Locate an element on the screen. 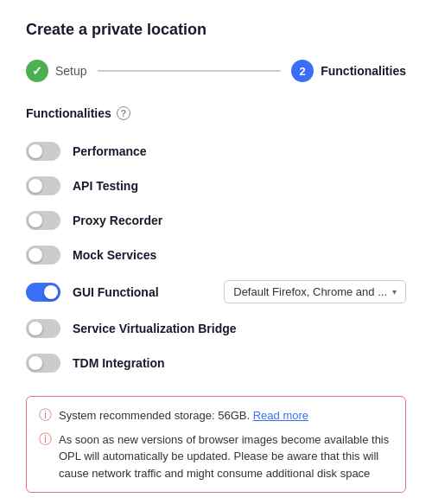  toggle-tdm-integration is located at coordinates (43, 363).